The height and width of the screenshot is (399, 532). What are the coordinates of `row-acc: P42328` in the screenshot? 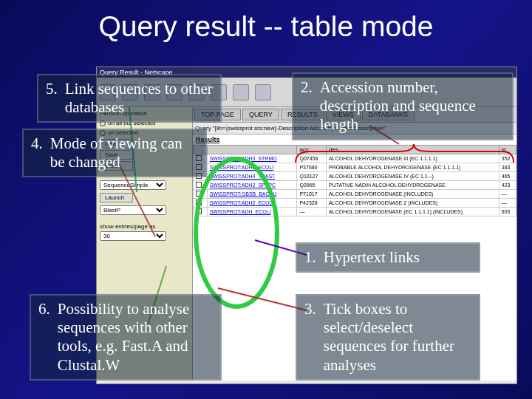 It's located at (312, 203).